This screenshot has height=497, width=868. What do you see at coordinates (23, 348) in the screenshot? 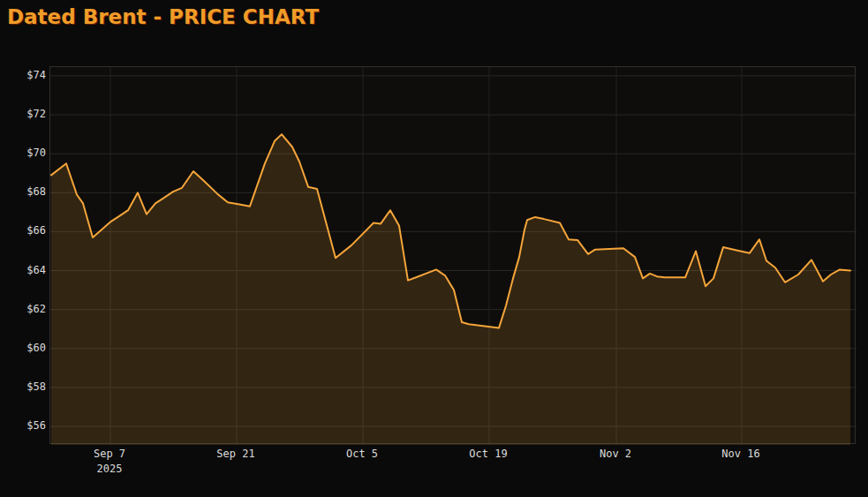
I see `y-axis-label: $60` at bounding box center [23, 348].